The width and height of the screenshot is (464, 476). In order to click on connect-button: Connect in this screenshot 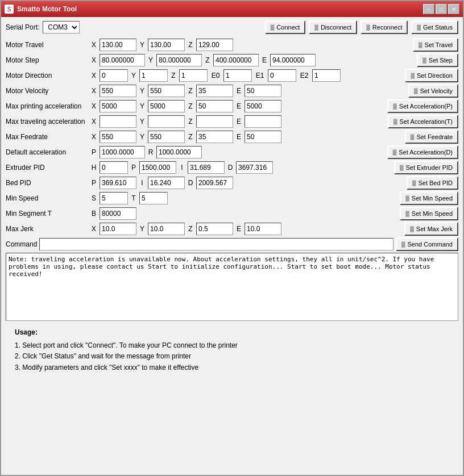, I will do `click(285, 27)`.